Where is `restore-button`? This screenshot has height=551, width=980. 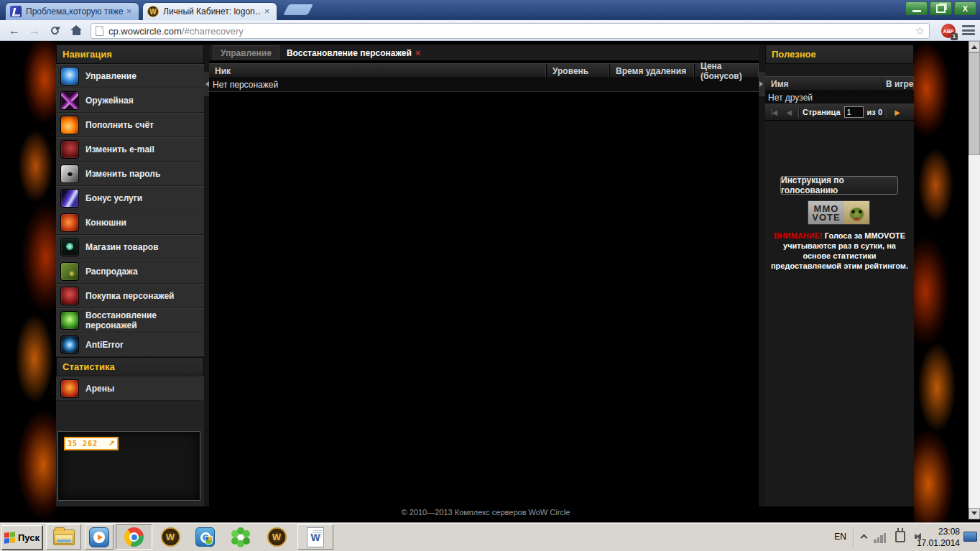
restore-button is located at coordinates (941, 9).